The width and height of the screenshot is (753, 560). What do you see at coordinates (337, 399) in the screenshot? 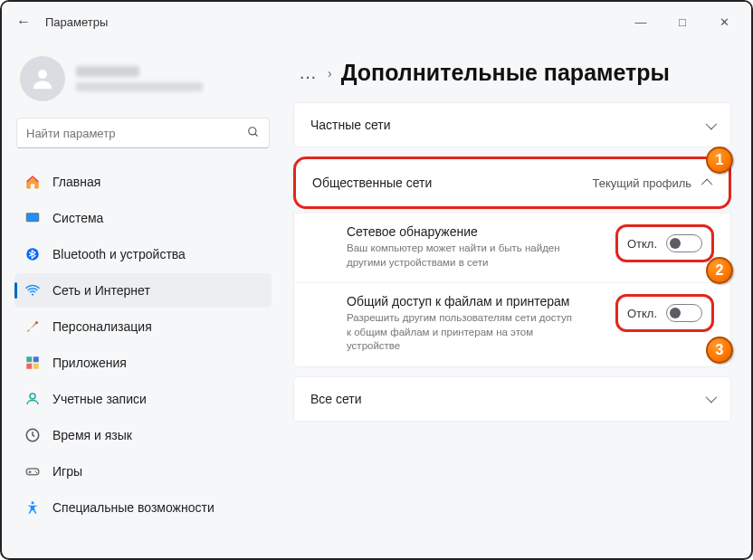
I see `section-title: Все сети` at bounding box center [337, 399].